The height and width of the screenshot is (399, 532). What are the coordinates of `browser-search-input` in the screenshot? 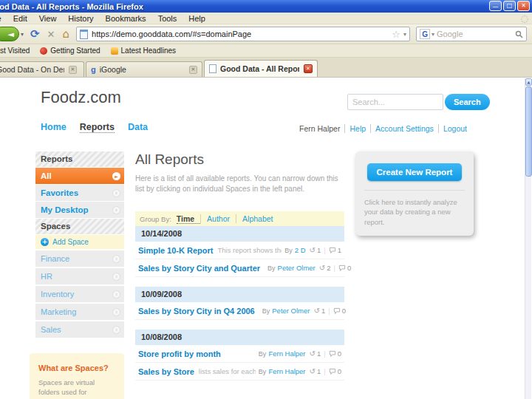 It's located at (476, 34).